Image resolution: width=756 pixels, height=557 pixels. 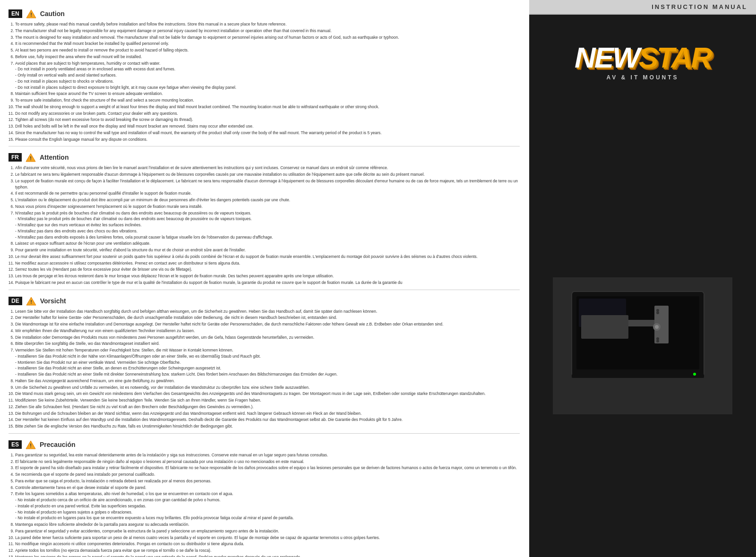 What do you see at coordinates (54, 157) in the screenshot?
I see `section-title-fr: Attention` at bounding box center [54, 157].